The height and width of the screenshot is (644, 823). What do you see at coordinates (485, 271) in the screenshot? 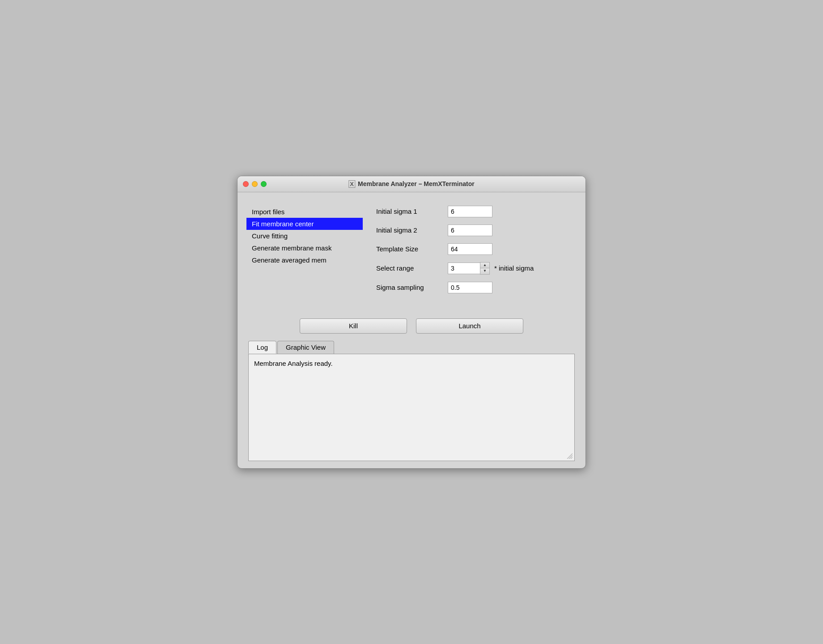
I see `spinner-down-button: ▼` at bounding box center [485, 271].